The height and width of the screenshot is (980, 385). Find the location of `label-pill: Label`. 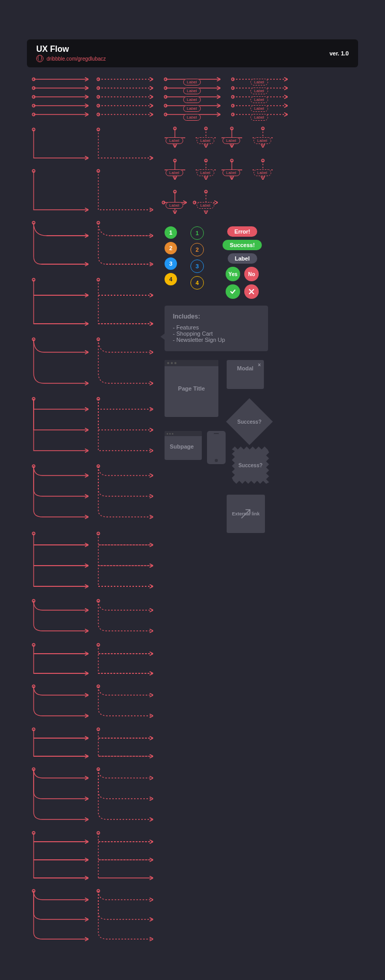

label-pill: Label is located at coordinates (242, 258).